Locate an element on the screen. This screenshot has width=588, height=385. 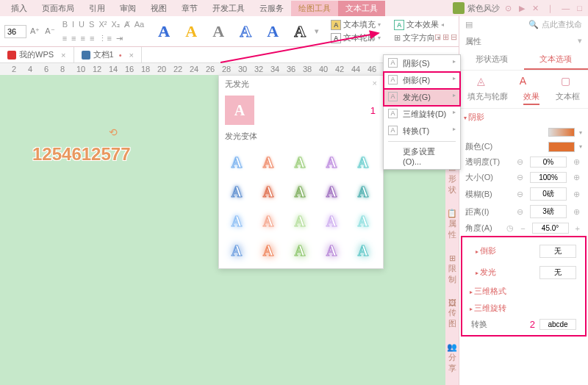
doc-tab-wps: 我的WPS× is located at coordinates (37, 54).